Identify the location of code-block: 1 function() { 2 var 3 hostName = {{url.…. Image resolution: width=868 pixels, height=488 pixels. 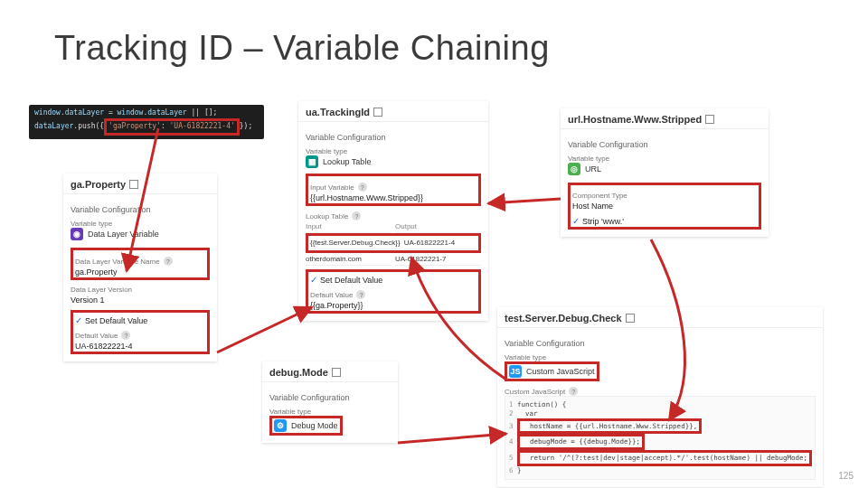
(660, 437).